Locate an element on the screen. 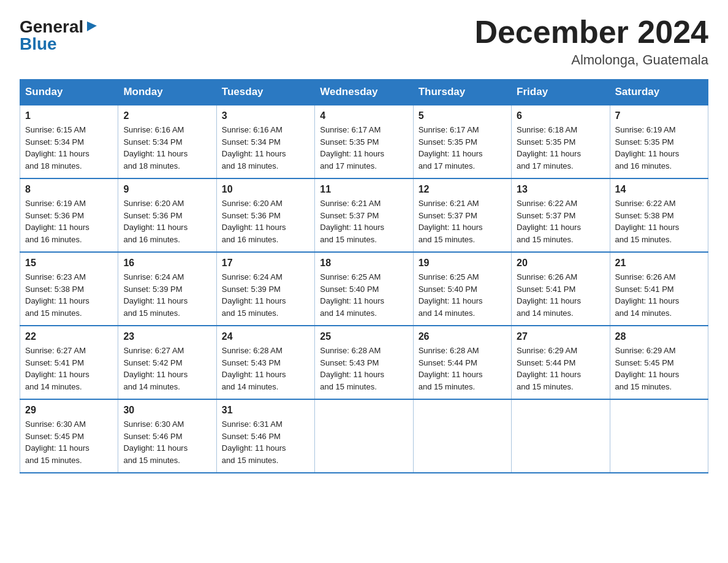  sunrise-text: Sunrise: 6:19 AM is located at coordinates (55, 204).